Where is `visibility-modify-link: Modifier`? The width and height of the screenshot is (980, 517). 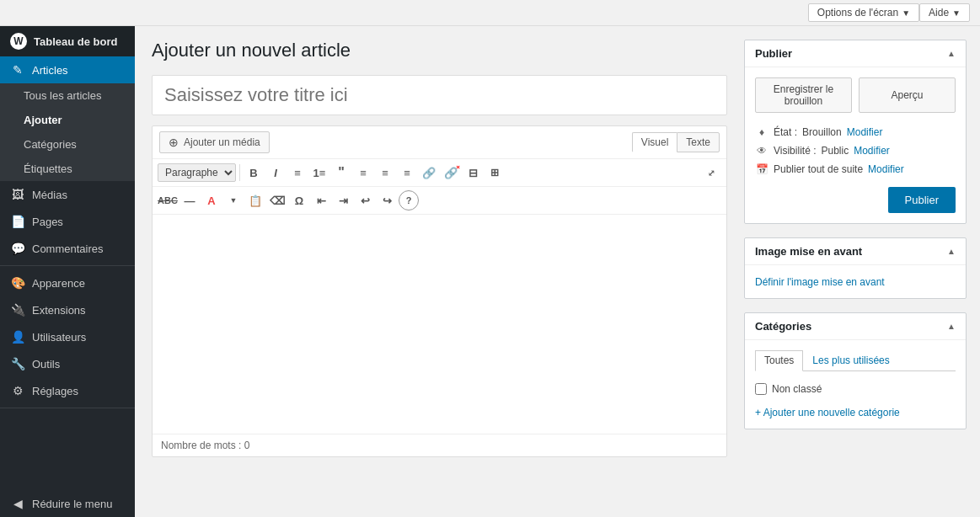
visibility-modify-link: Modifier is located at coordinates (871, 151).